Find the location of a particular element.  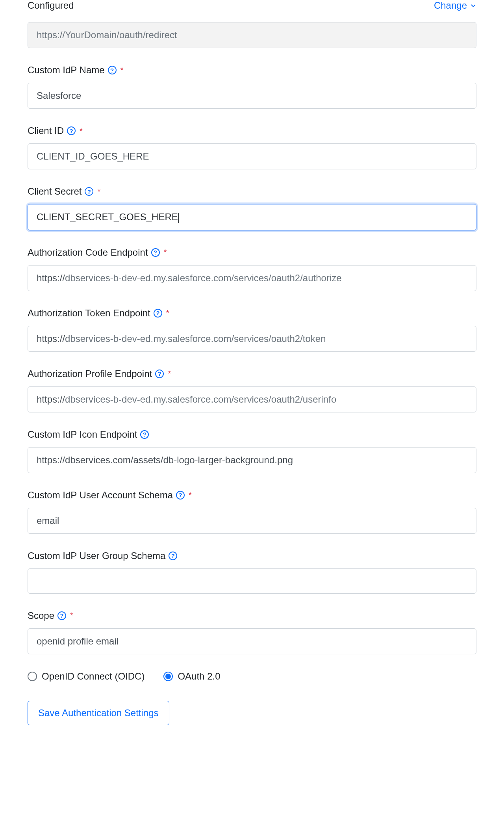

chevron-down-icon is located at coordinates (473, 6).